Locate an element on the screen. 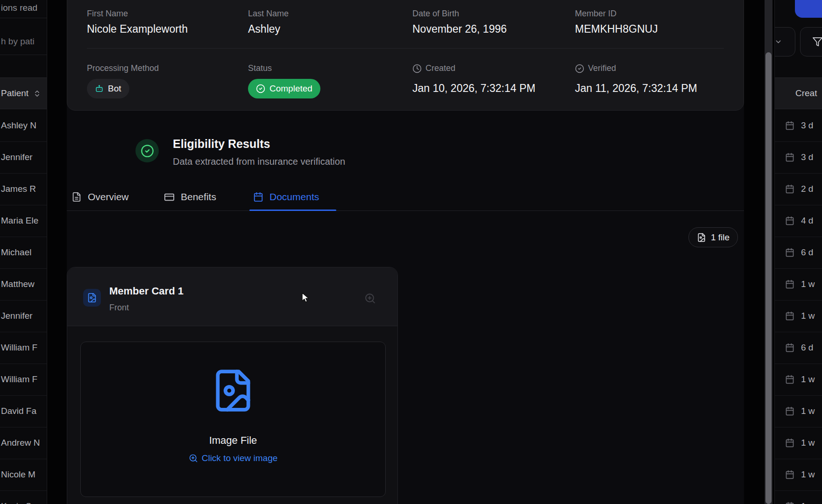  last-name-value: Ashley is located at coordinates (264, 29).